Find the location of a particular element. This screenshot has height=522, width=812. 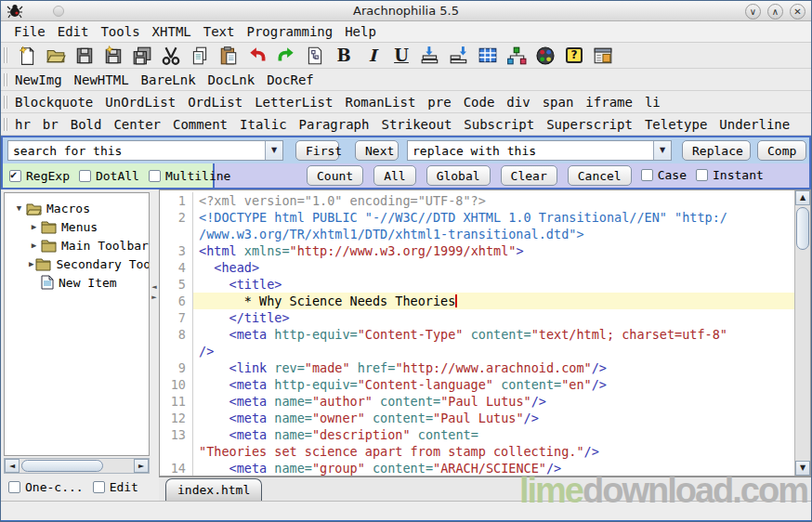

replace-button: Replace is located at coordinates (716, 150).